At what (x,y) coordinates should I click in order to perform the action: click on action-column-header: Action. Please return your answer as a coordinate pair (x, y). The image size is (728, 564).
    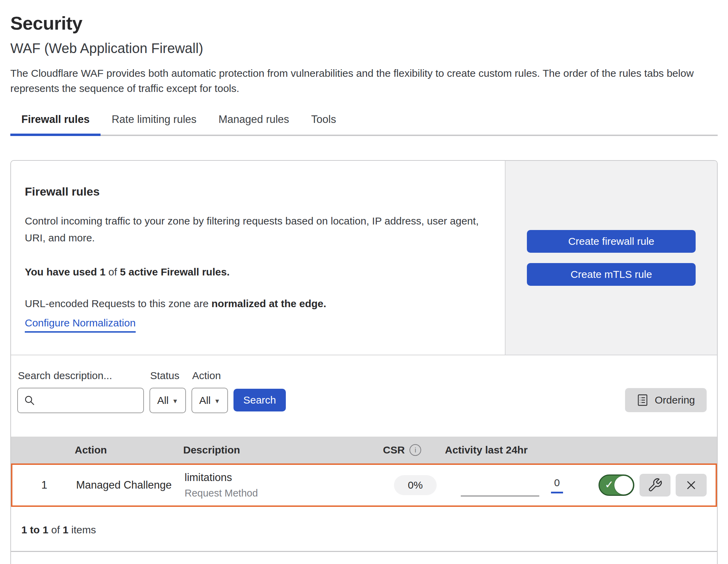
    Looking at the image, I should click on (129, 450).